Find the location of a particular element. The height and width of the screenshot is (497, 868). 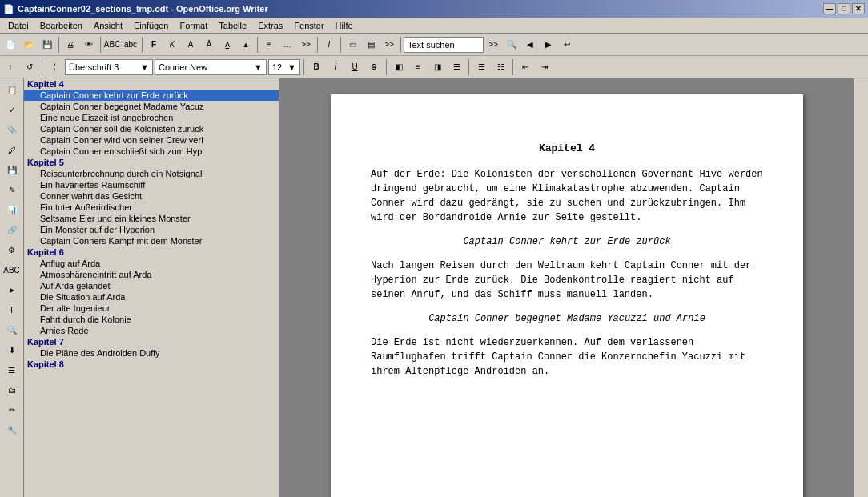

close-button: ✕ is located at coordinates (858, 9).